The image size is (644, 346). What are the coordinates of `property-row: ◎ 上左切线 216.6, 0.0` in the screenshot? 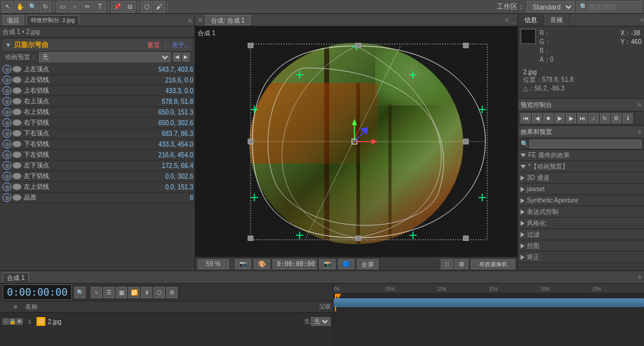 It's located at (97, 81).